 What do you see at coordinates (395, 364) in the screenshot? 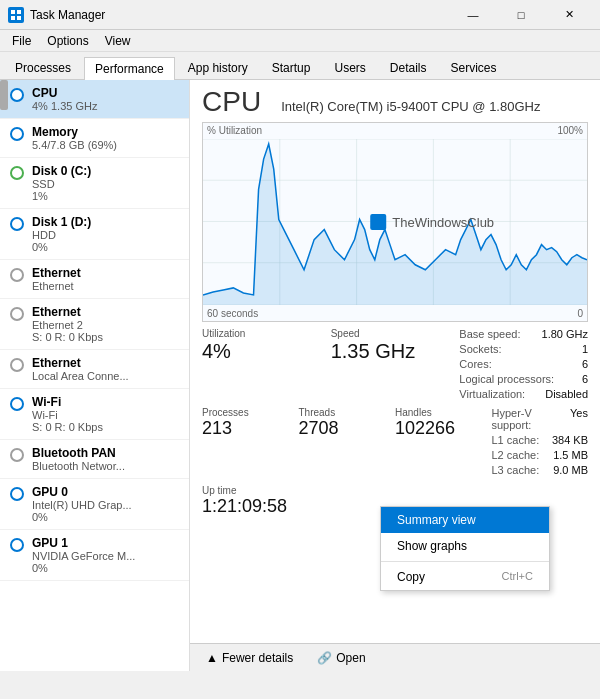
I see `stats-row-1: Utilization 4% Speed 1.35 GHz Base speed…` at bounding box center [395, 364].